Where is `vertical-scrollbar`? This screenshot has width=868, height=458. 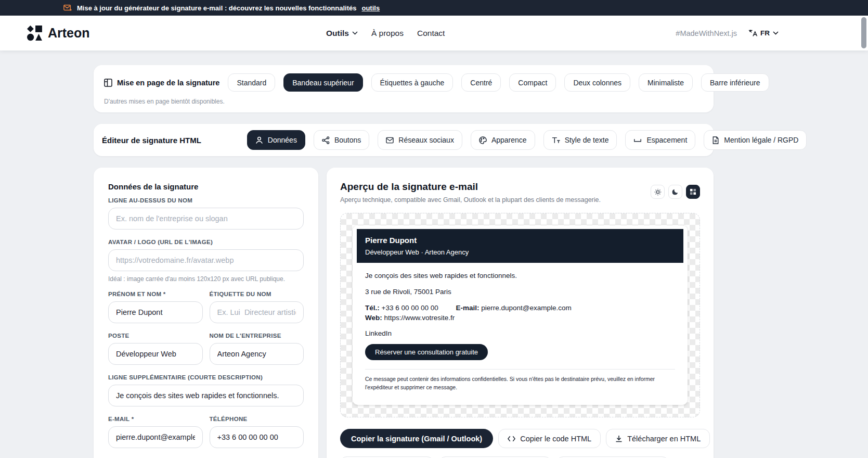 vertical-scrollbar is located at coordinates (864, 33).